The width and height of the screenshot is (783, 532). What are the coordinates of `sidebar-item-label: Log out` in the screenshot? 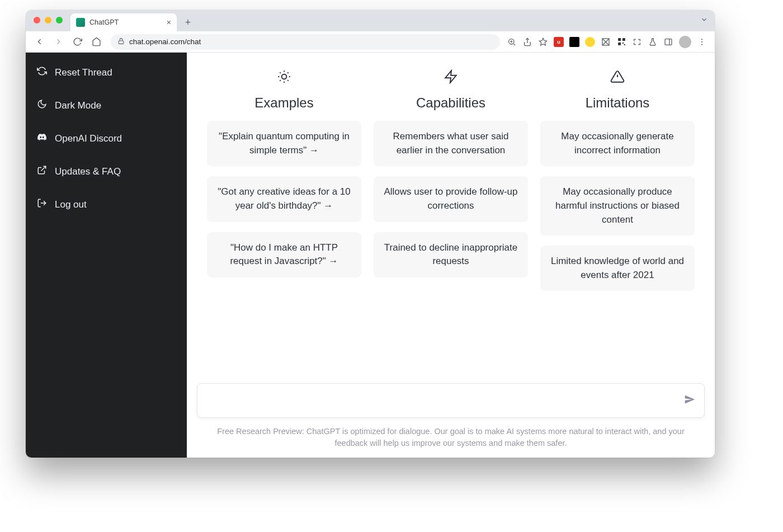 It's located at (70, 205).